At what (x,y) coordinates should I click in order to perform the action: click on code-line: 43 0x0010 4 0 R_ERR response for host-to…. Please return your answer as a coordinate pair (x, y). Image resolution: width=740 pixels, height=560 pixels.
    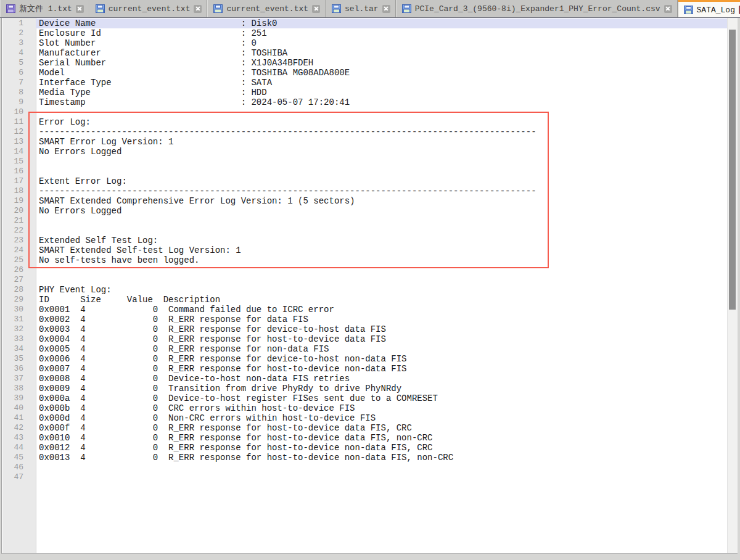
    Looking at the image, I should click on (365, 438).